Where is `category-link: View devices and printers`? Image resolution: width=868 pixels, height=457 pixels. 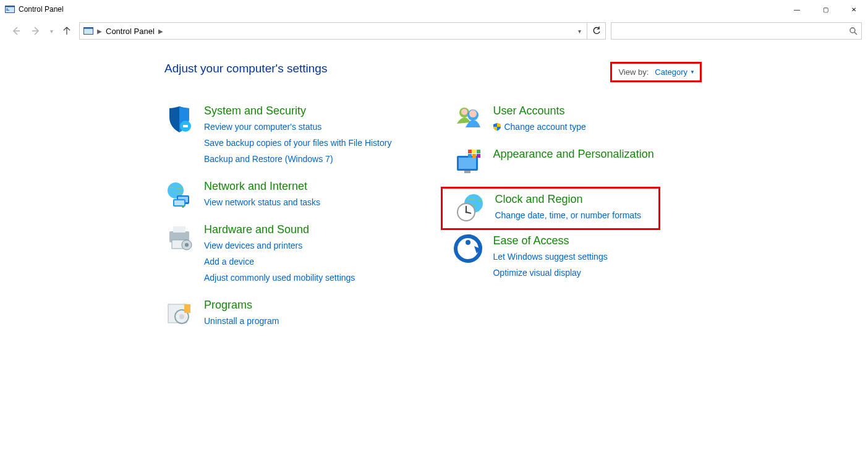
category-link: View devices and printers is located at coordinates (279, 246).